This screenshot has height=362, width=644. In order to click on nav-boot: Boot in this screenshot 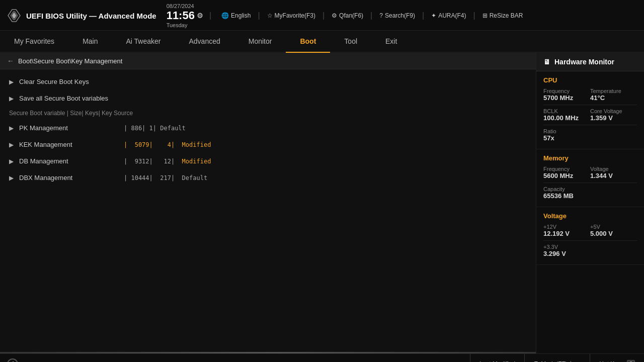, I will do `click(308, 42)`.